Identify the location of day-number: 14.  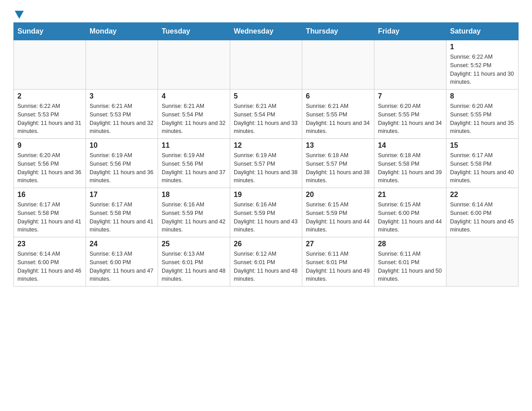
(410, 146).